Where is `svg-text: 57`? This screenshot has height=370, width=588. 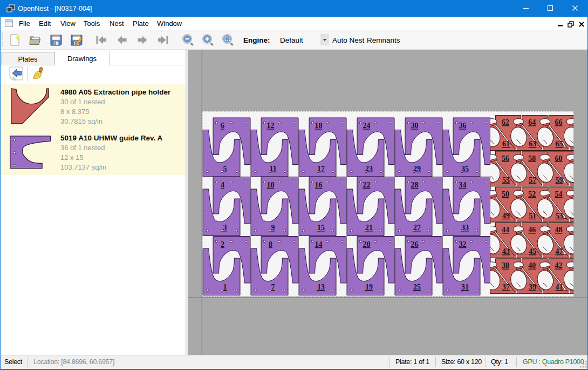 svg-text: 57 is located at coordinates (532, 180).